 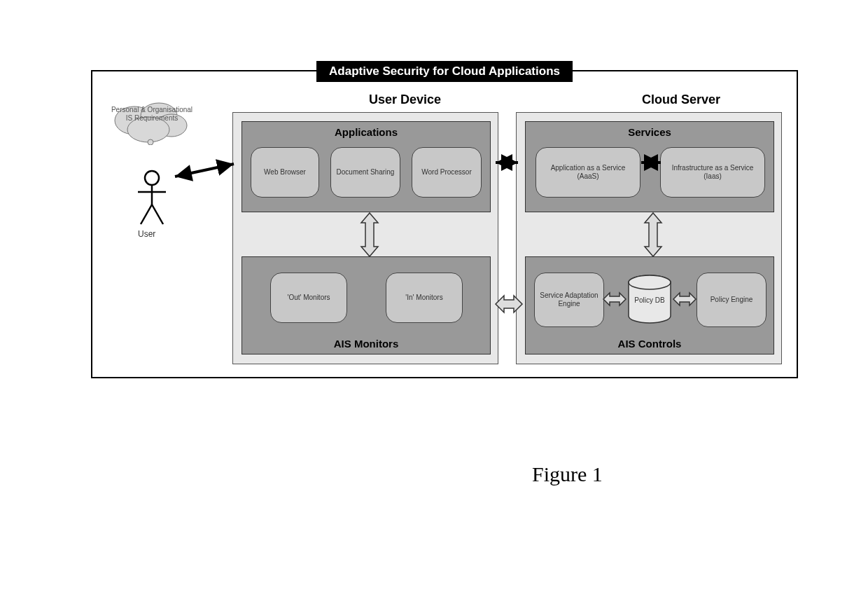 What do you see at coordinates (681, 99) in the screenshot?
I see `column-title-cloud-server: Cloud Server` at bounding box center [681, 99].